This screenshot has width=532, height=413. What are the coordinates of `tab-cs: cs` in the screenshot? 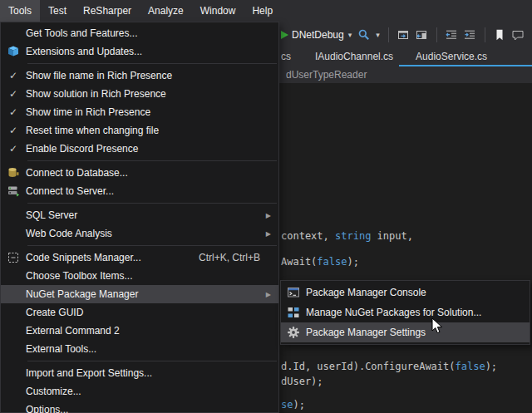 It's located at (286, 57).